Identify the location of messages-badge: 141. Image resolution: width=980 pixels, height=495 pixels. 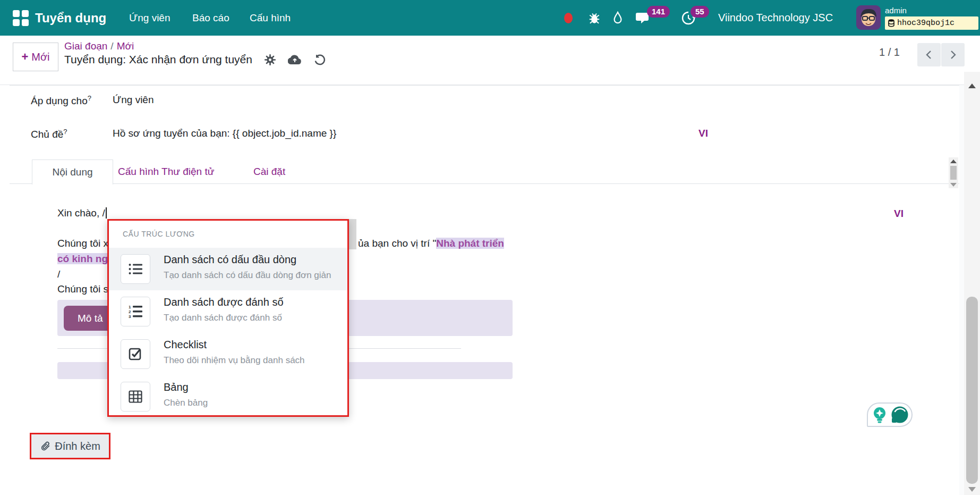
(659, 12).